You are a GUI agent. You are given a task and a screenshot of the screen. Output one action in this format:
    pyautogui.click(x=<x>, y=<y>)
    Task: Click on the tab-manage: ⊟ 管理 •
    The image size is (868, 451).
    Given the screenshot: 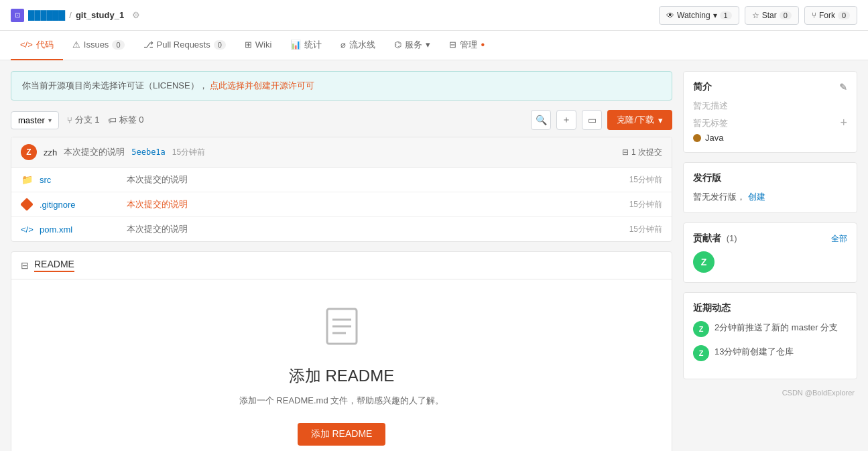 What is the action you would take?
    pyautogui.click(x=467, y=46)
    